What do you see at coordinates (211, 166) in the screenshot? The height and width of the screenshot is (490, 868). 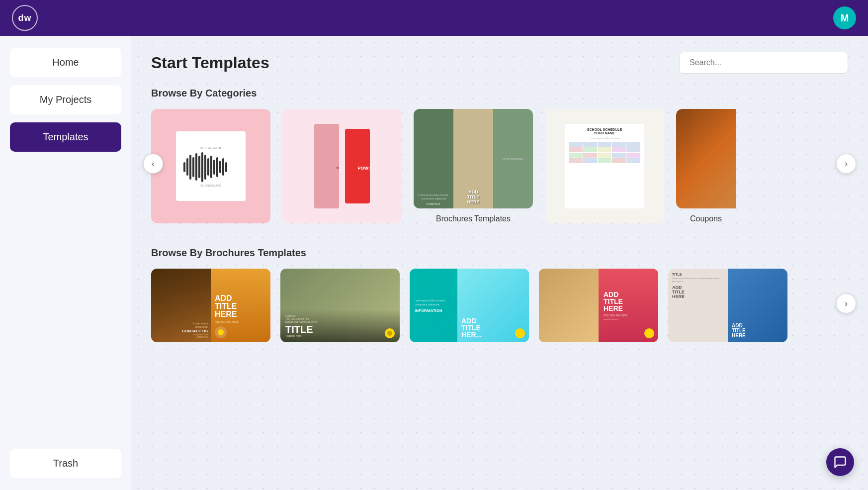 I see `category-card-album-covers: MUSICADA` at bounding box center [211, 166].